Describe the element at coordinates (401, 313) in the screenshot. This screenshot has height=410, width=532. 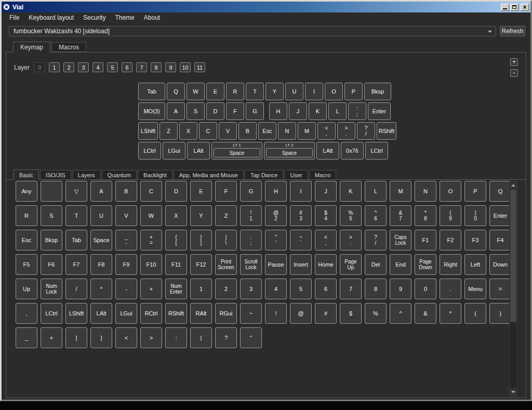
I see `keycode-key-blank: ^` at that location.